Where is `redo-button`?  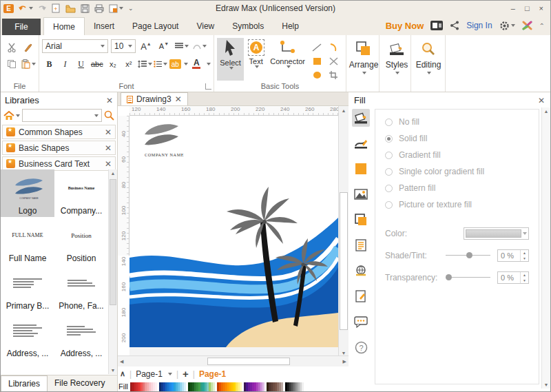
redo-button is located at coordinates (43, 8).